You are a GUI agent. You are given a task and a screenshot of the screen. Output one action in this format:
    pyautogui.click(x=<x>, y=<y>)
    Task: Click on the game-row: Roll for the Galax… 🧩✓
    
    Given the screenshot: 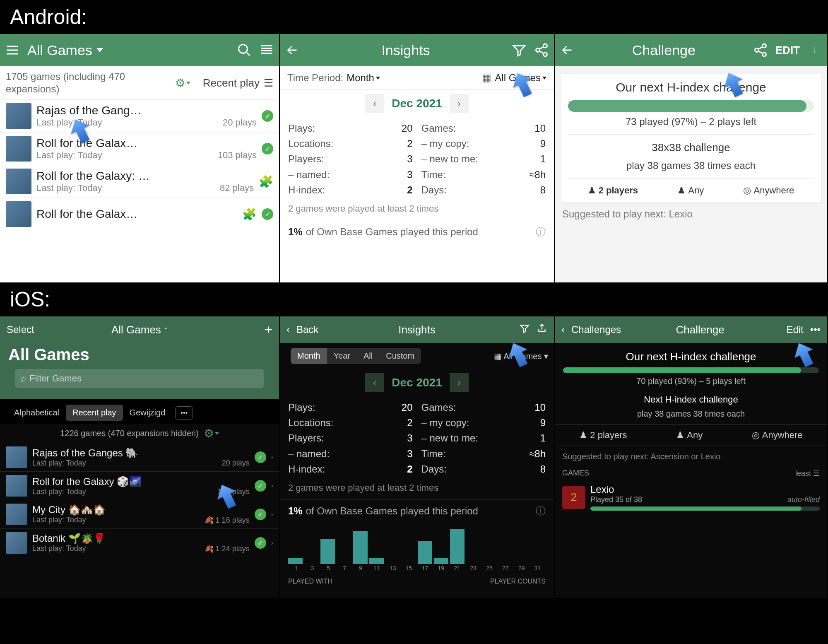 What is the action you would take?
    pyautogui.click(x=140, y=214)
    